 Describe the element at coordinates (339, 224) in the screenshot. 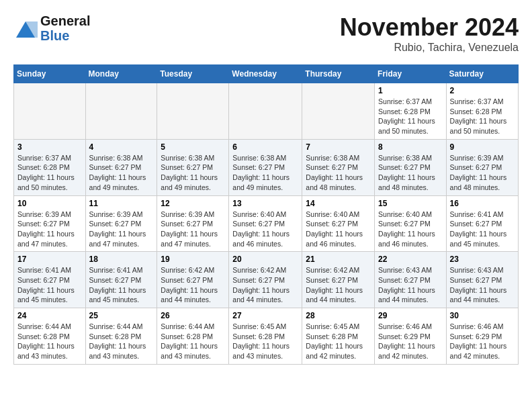

I see `calendar-cell: 14Sunrise: 6:40 AM Sunset: 6:27 PM Dayli…` at that location.